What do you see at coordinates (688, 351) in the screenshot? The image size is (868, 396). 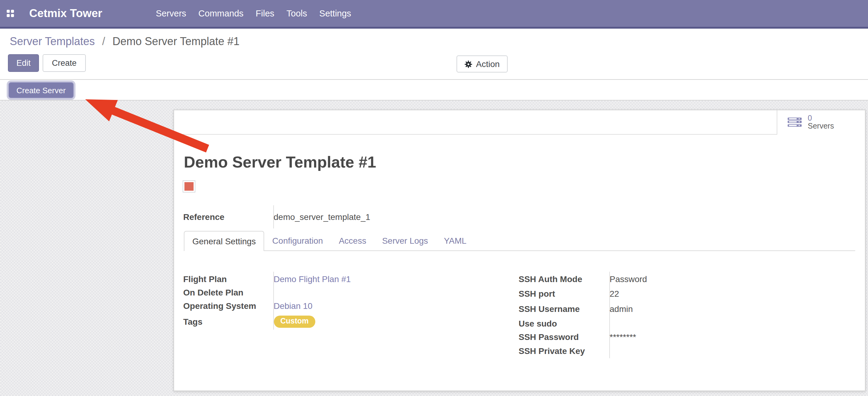 I see `field-row: SSH Private Key` at bounding box center [688, 351].